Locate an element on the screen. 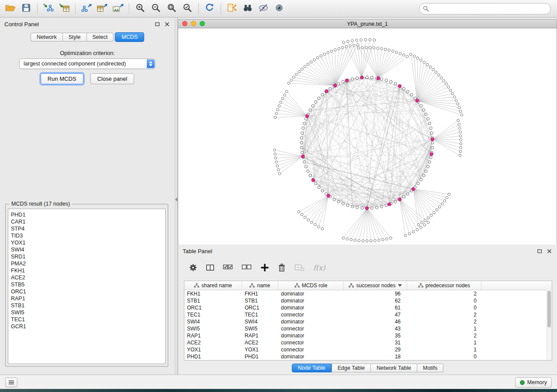 This screenshot has width=557, height=392. float-panel-button is located at coordinates (157, 24).